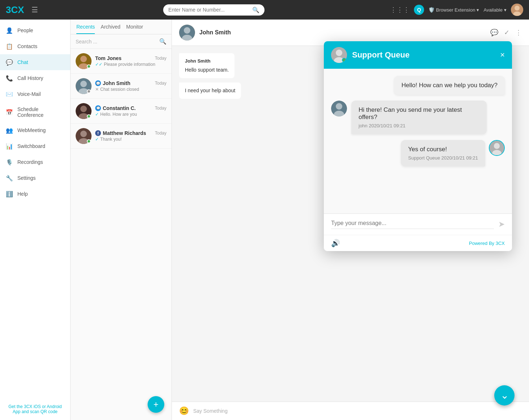 The width and height of the screenshot is (529, 420). I want to click on chat-item-preview: ✓ Hello. How are you, so click(131, 114).